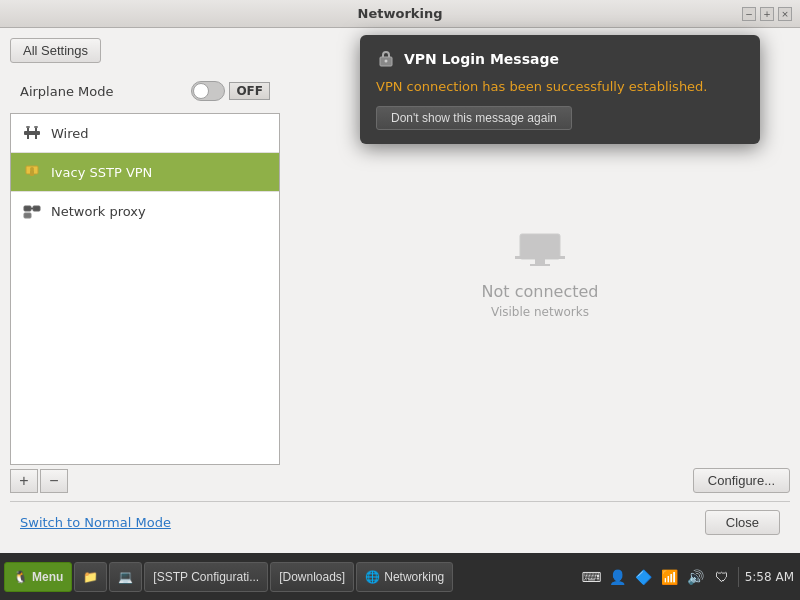 The width and height of the screenshot is (800, 600). I want to click on network-detail-icon-svg, so click(540, 244).